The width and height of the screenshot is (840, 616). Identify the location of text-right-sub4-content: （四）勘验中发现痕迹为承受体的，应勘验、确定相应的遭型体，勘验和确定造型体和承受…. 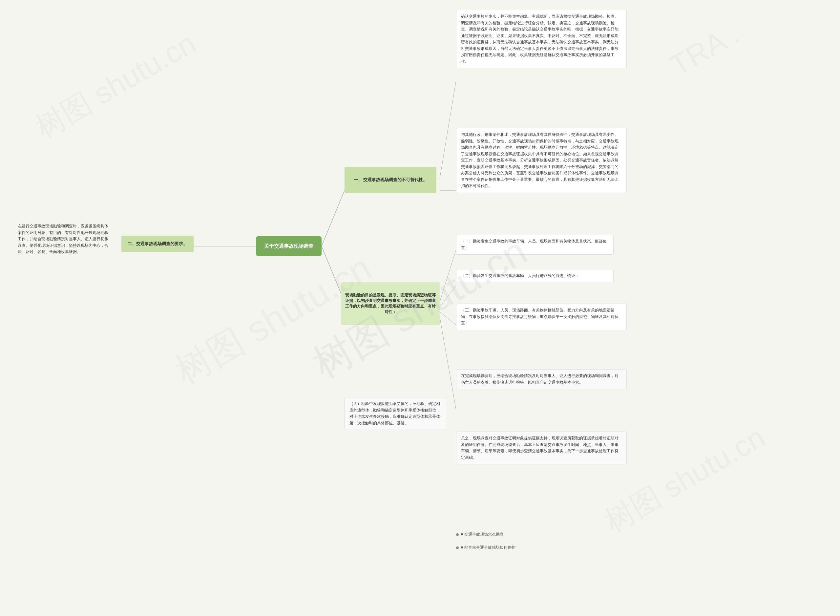
(394, 413).